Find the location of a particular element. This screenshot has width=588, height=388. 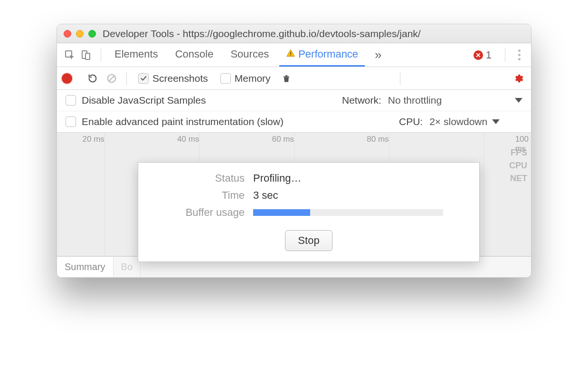

tab-performance: Performance is located at coordinates (322, 55).